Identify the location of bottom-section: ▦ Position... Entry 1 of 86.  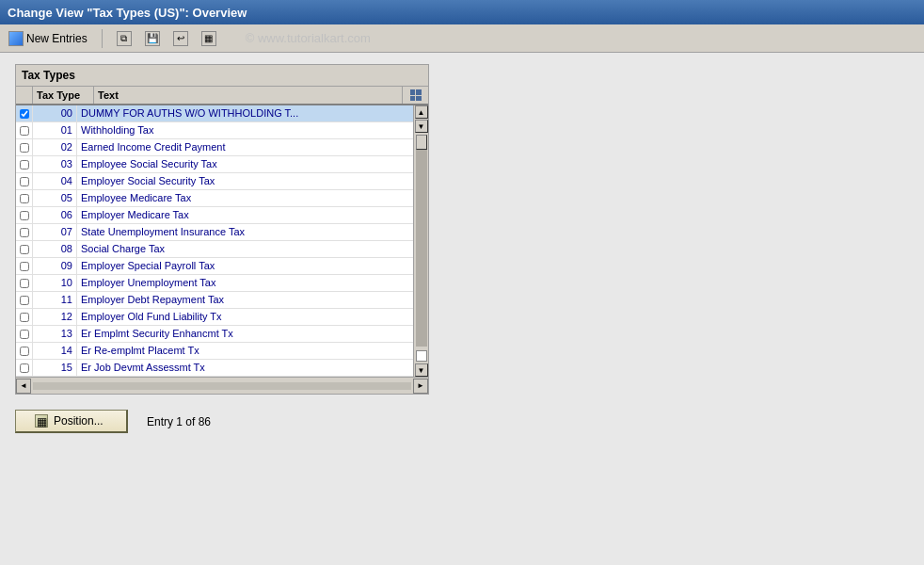
(462, 422).